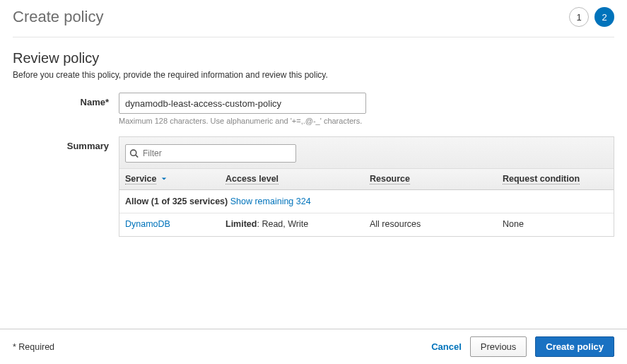 The width and height of the screenshot is (627, 364). I want to click on service-link: DynamoDB, so click(148, 224).